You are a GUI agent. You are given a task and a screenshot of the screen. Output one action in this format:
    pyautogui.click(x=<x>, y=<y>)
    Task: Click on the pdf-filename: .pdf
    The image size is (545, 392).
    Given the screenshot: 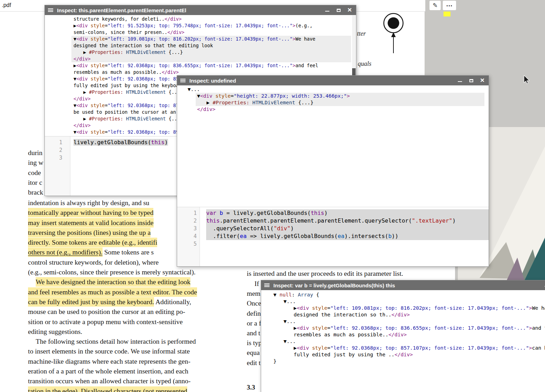 What is the action you would take?
    pyautogui.click(x=6, y=5)
    